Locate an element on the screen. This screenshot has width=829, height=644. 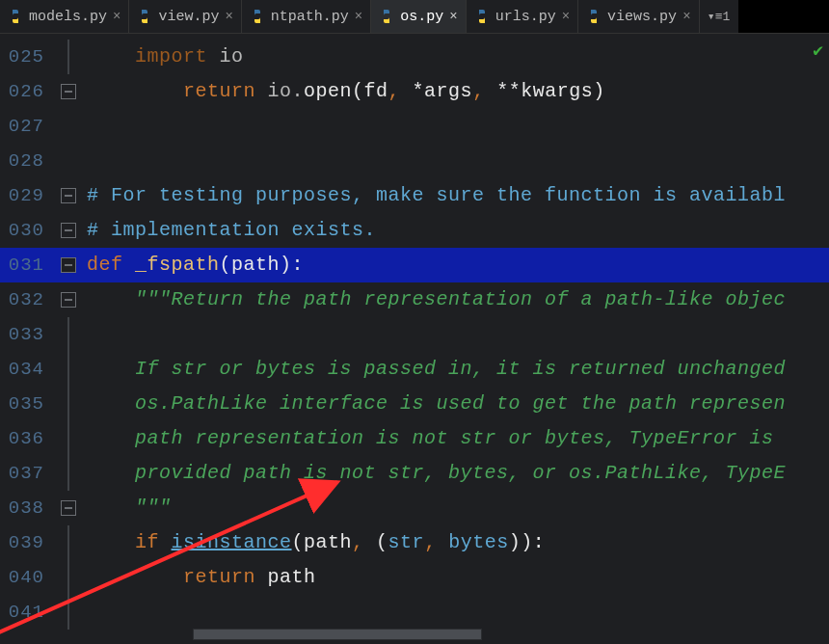
tab-ntpath: ntpath.py × is located at coordinates (307, 16).